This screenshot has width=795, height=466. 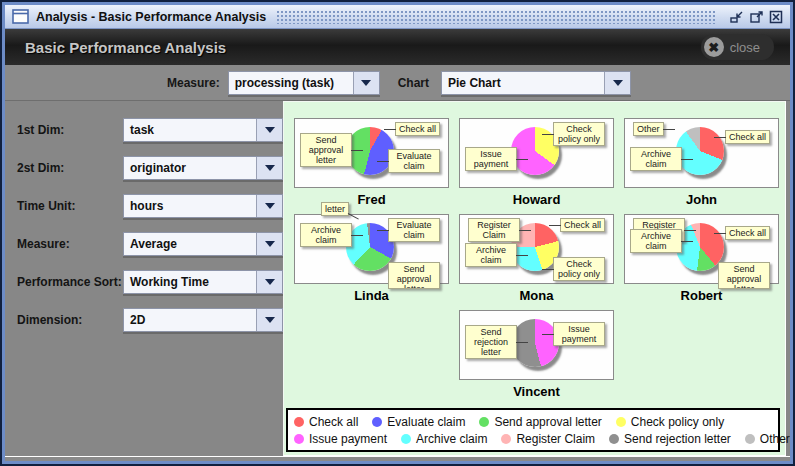 I want to click on pie-callout-label: Other, so click(x=648, y=129).